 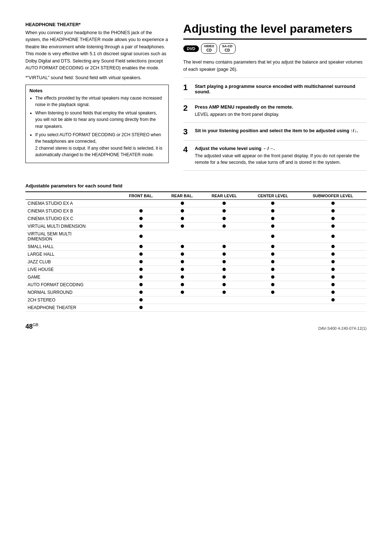 I want to click on step-4: 4 Adjust the volume level using ←/→. The…, so click(x=275, y=158).